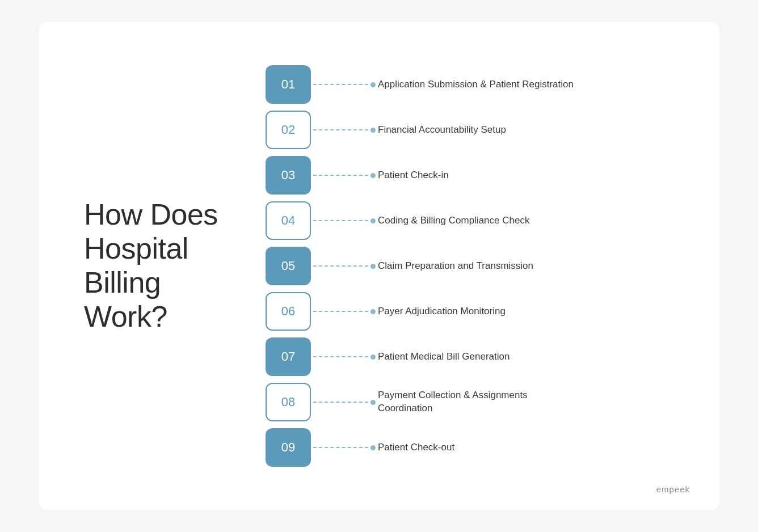 The image size is (758, 532). Describe the element at coordinates (470, 311) in the screenshot. I see `step-row: 06Payer Adjudication Monitoring` at that location.